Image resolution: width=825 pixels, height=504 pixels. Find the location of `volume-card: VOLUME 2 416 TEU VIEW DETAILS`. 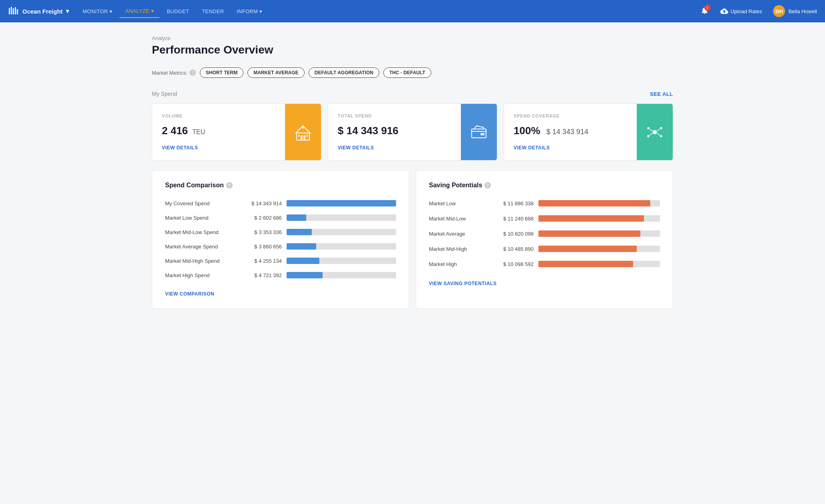

volume-card: VOLUME 2 416 TEU VIEW DETAILS is located at coordinates (237, 132).